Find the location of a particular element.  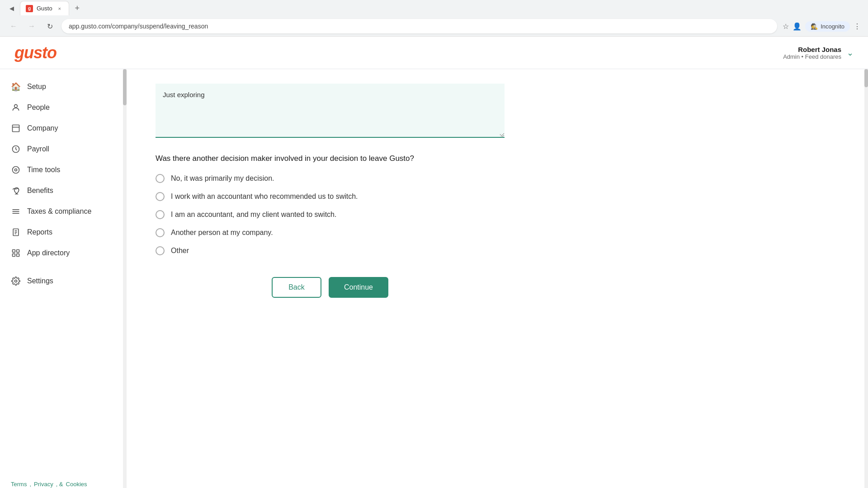

sidebar-label-settings: Settings is located at coordinates (40, 281).